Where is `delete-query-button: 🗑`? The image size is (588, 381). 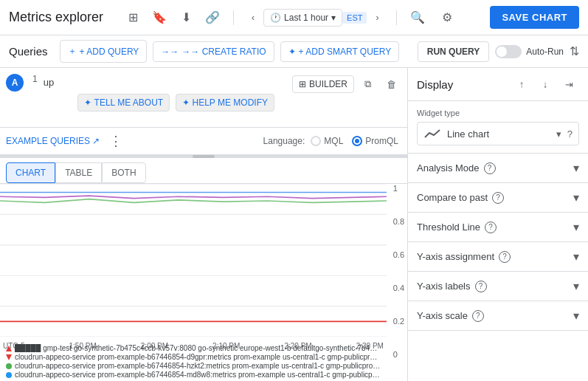
delete-query-button: 🗑 is located at coordinates (391, 84).